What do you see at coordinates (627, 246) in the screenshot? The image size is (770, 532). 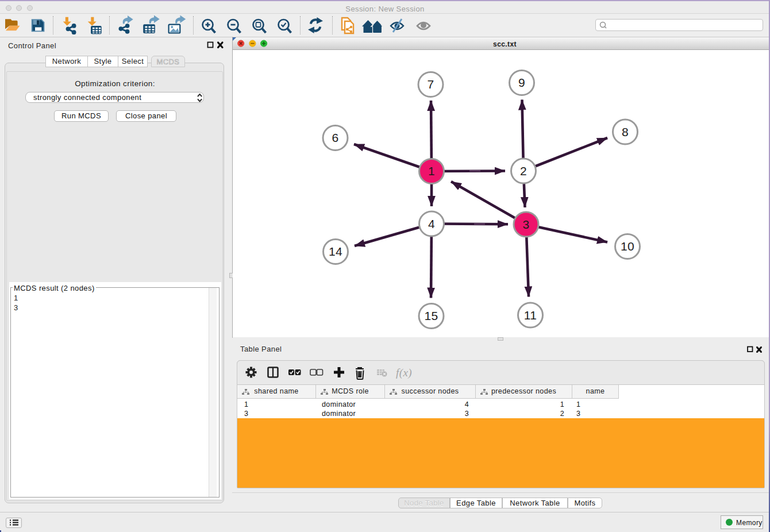 I see `svg-text: 10` at bounding box center [627, 246].